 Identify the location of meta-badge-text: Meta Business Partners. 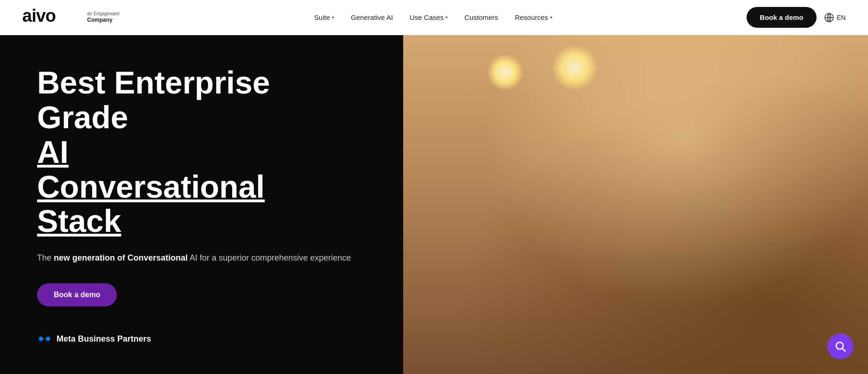
(104, 339).